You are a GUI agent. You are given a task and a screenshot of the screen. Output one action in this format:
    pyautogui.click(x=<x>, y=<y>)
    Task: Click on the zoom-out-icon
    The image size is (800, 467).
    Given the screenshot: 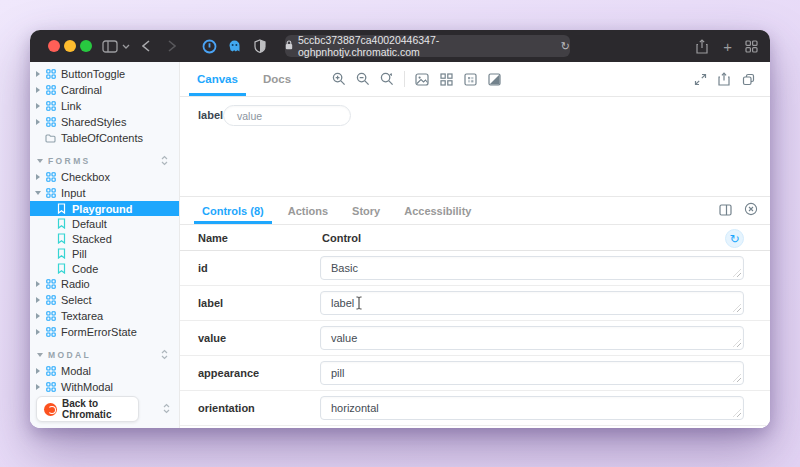 What is the action you would take?
    pyautogui.click(x=363, y=79)
    